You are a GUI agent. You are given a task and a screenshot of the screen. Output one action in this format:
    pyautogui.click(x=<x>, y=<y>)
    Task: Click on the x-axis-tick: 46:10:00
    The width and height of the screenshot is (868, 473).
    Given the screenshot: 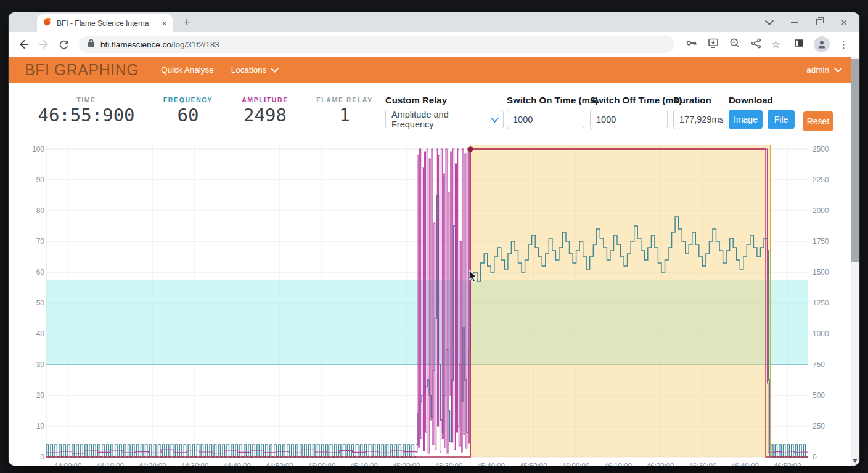 What is the action you would take?
    pyautogui.click(x=618, y=464)
    